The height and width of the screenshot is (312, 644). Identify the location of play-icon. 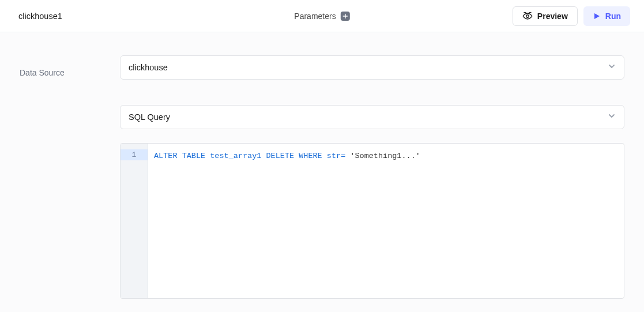
(597, 16).